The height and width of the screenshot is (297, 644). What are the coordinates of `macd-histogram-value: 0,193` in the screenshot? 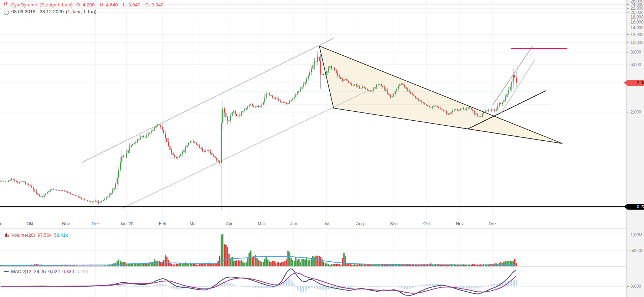 It's located at (83, 271).